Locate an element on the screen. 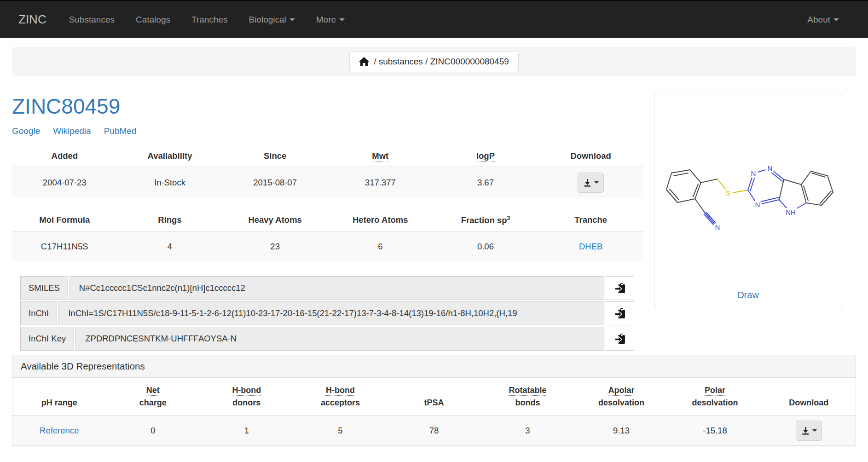 The image size is (868, 462). col-apolar-desolvation: Apolardesolvation is located at coordinates (621, 397).